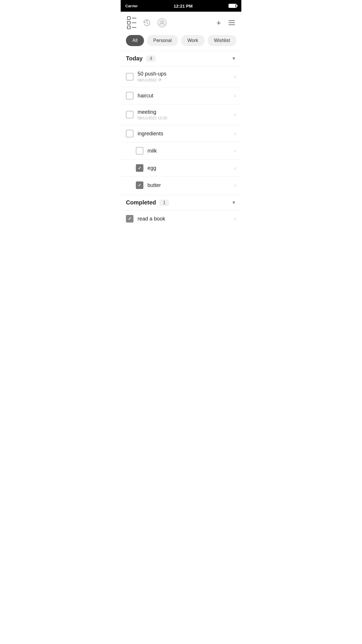  Describe the element at coordinates (226, 23) in the screenshot. I see `toolbar-right: +` at that location.